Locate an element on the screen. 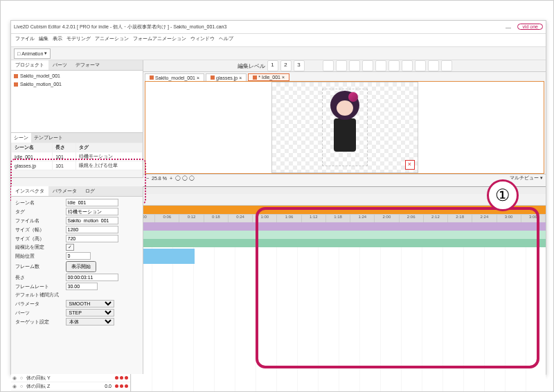 Image resolution: width=554 pixels, height=392 pixels. menu-window: ウィンドウ is located at coordinates (202, 40).